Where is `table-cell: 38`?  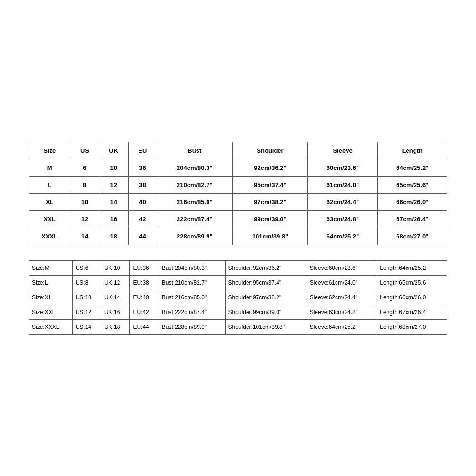 table-cell: 38 is located at coordinates (142, 185).